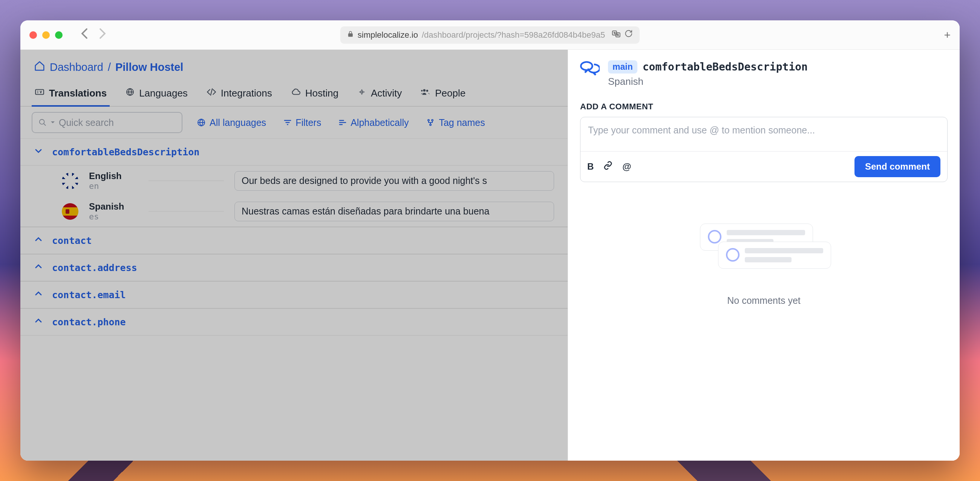  Describe the element at coordinates (897, 167) in the screenshot. I see `send-comment-button: Send comment` at that location.